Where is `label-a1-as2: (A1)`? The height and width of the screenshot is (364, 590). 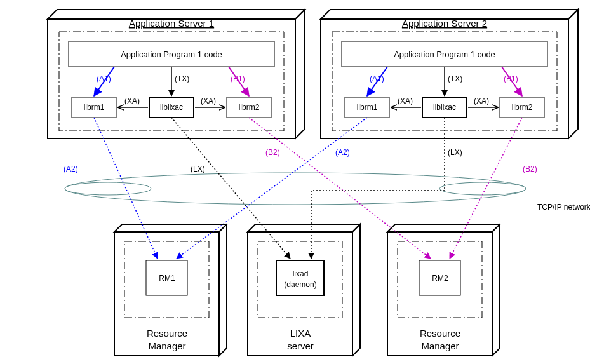 label-a1-as2: (A1) is located at coordinates (377, 79).